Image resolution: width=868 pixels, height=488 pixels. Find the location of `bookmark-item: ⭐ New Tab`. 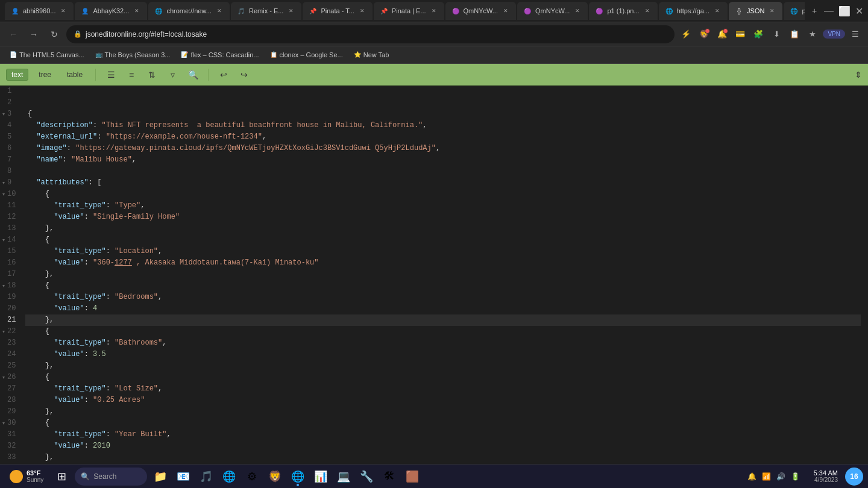

bookmark-item: ⭐ New Tab is located at coordinates (371, 55).